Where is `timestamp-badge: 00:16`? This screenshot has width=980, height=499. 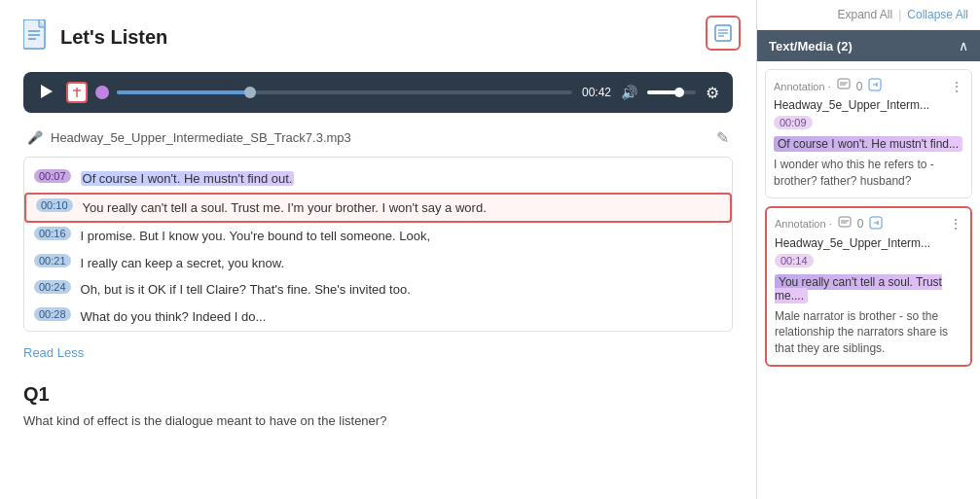 timestamp-badge: 00:16 is located at coordinates (53, 233).